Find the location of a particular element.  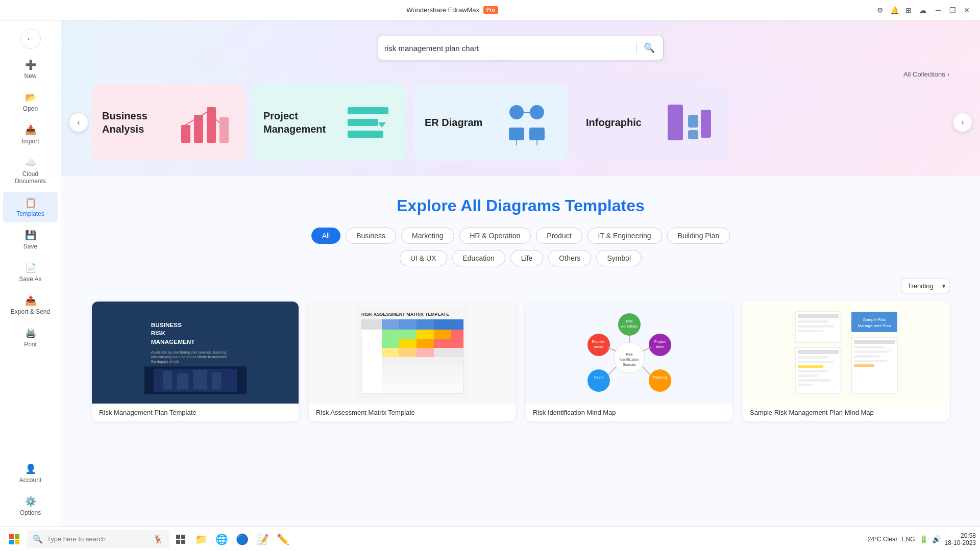

settings-icon: ⚙ is located at coordinates (880, 10).